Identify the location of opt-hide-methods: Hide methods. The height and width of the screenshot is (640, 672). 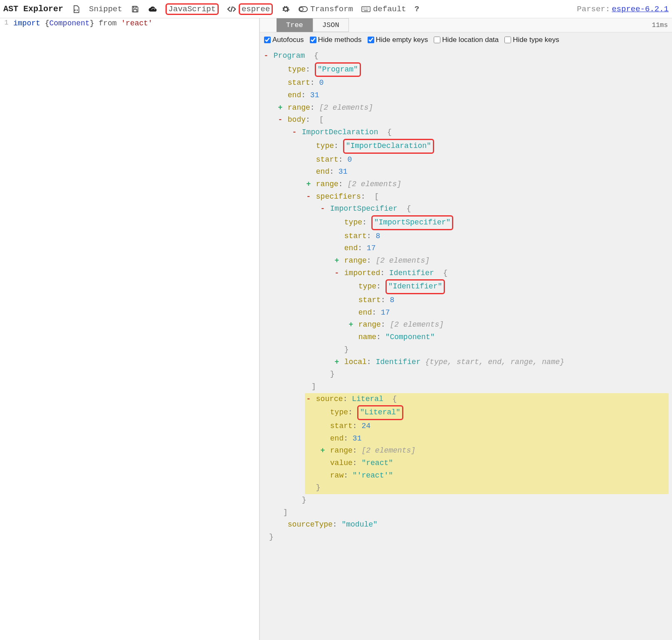
(336, 40).